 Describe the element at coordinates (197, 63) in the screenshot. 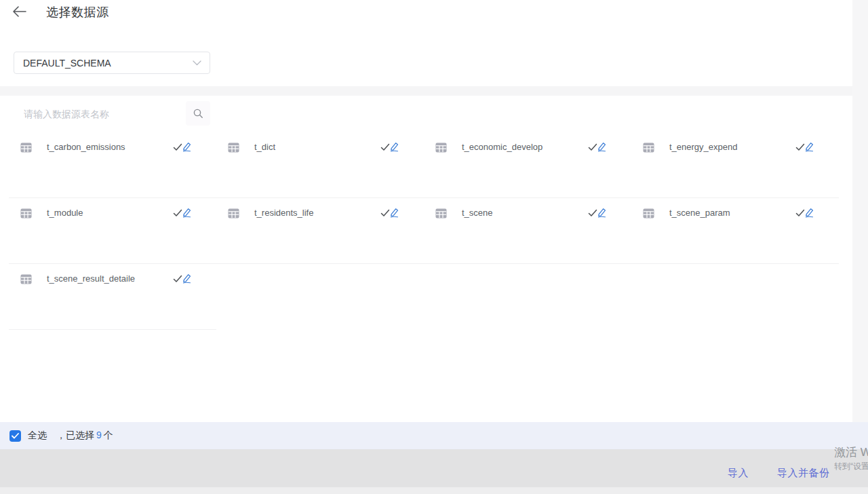

I see `chevron-down-icon` at that location.